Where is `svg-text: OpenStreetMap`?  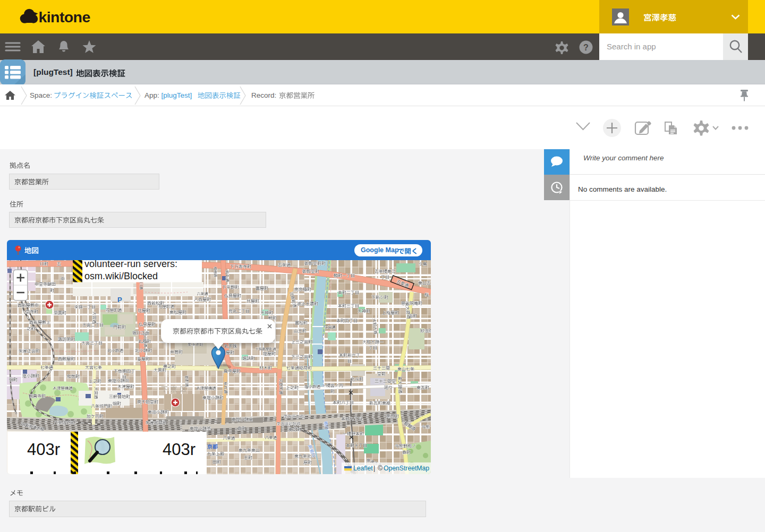
svg-text: OpenStreetMap is located at coordinates (406, 468).